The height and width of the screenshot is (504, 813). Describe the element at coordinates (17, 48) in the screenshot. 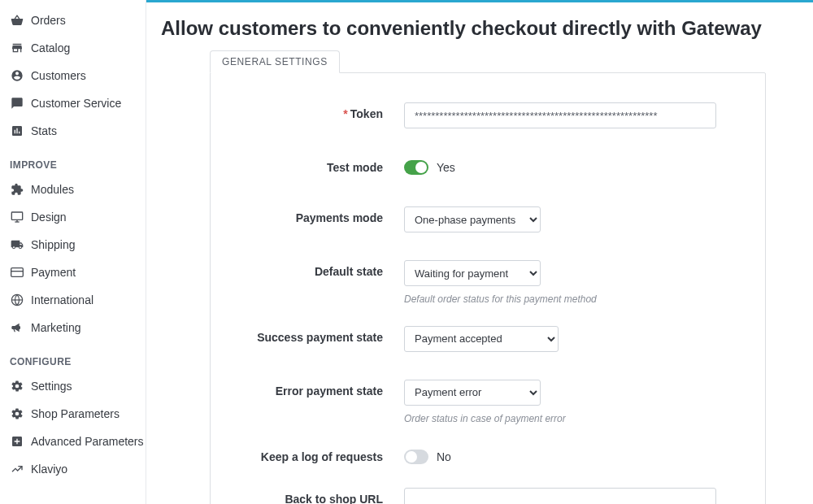

I see `store-icon` at that location.